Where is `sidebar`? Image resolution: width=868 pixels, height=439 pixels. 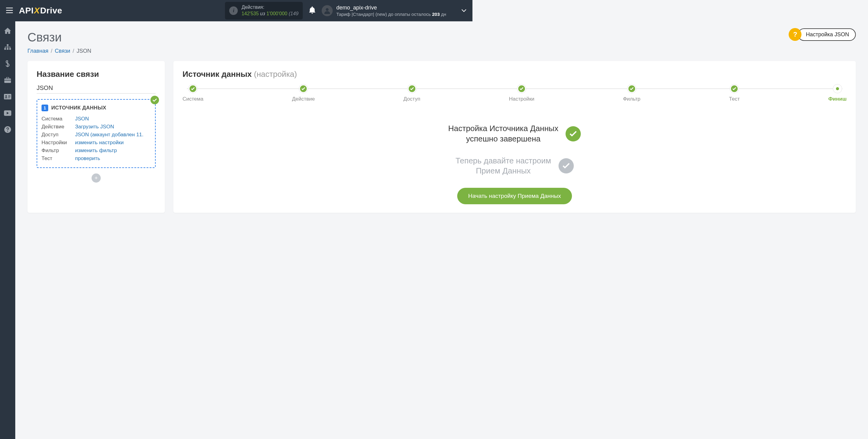 sidebar is located at coordinates (7, 130).